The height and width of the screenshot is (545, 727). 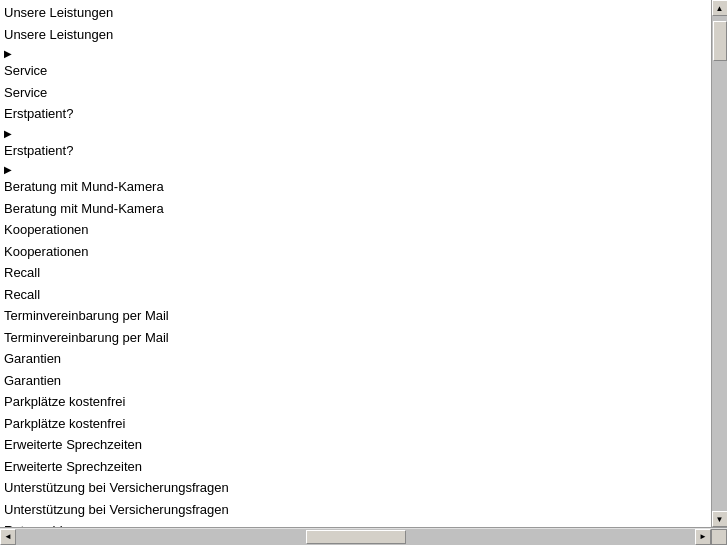 What do you see at coordinates (356, 524) in the screenshot?
I see `list-item: Ratenzahlung` at bounding box center [356, 524].